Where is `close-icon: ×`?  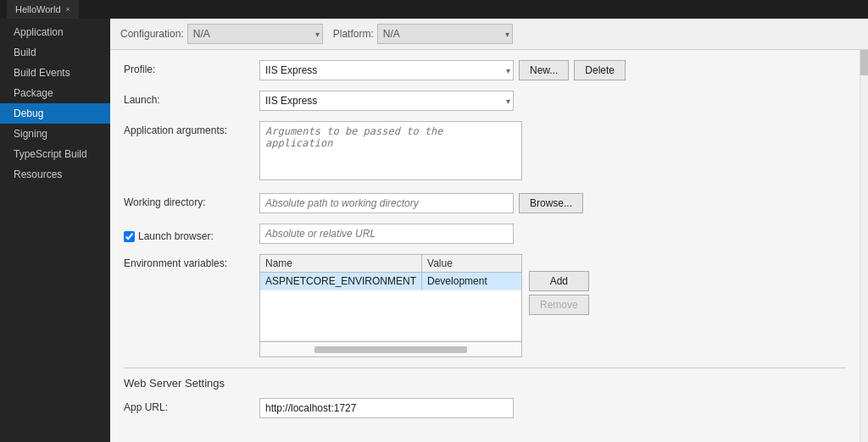
close-icon: × is located at coordinates (68, 9).